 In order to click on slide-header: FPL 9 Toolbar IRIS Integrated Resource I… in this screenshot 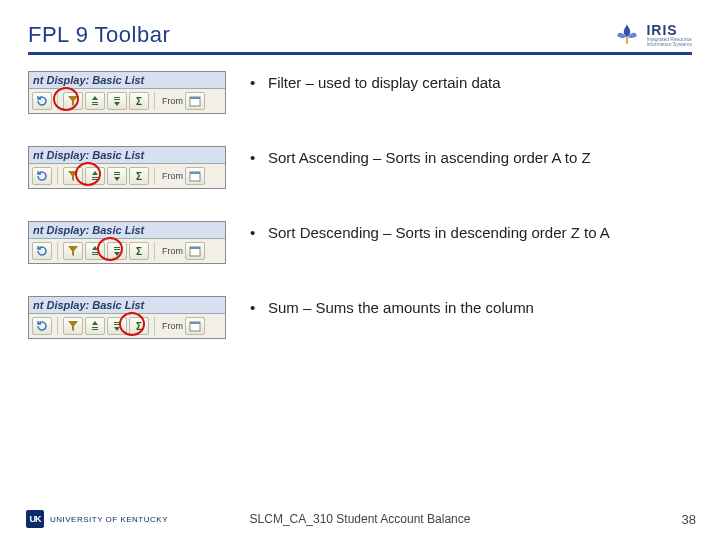, I will do `click(360, 38)`.